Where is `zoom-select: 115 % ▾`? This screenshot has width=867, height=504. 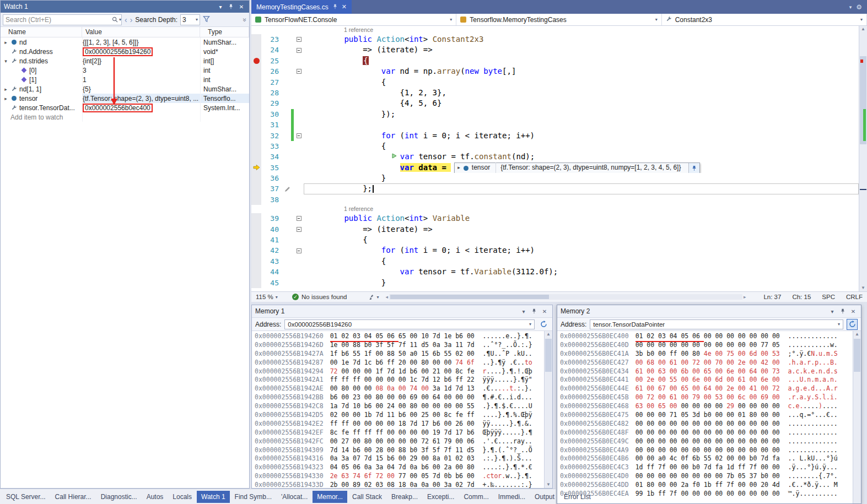
zoom-select: 115 % ▾ is located at coordinates (270, 297).